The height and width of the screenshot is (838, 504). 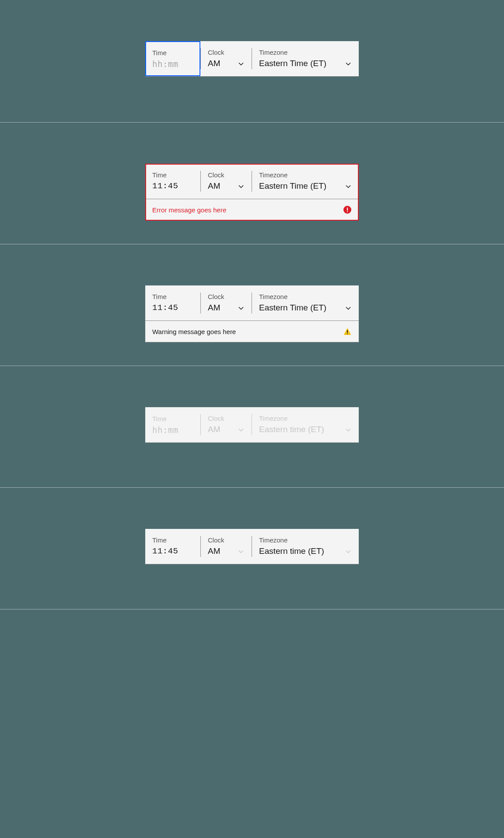 What do you see at coordinates (252, 425) in the screenshot?
I see `time-picker-disabled: Time Clock AM Timezone Eastern time (ET)` at bounding box center [252, 425].